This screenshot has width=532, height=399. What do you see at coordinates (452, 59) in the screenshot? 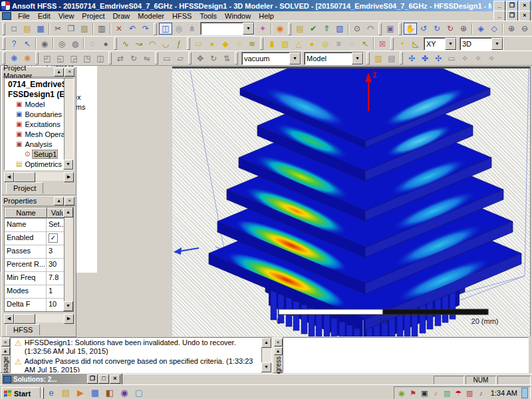
I see `measure-position-icon: ▭` at bounding box center [452, 59].